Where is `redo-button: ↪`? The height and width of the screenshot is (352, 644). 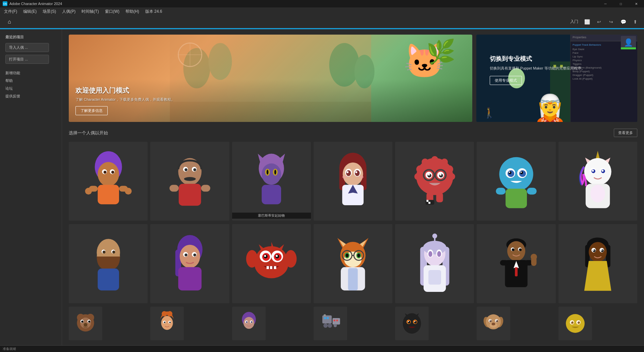
redo-button: ↪ is located at coordinates (611, 22).